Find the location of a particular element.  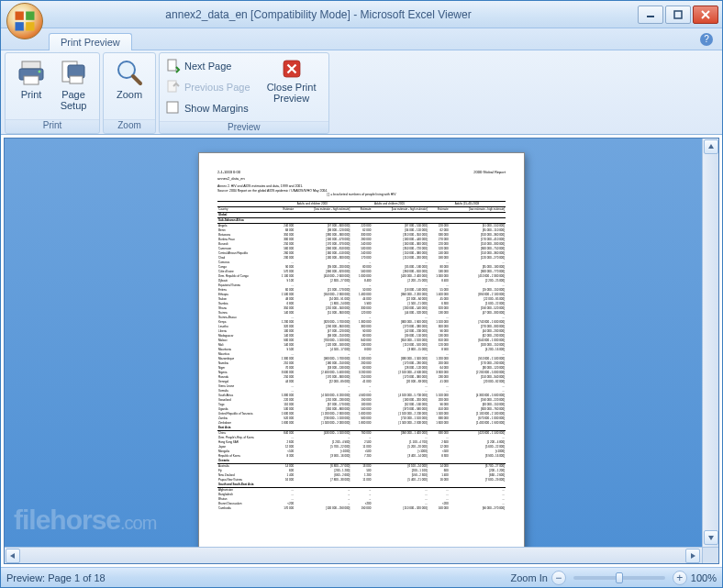

scroll-left-icon is located at coordinates (13, 556).